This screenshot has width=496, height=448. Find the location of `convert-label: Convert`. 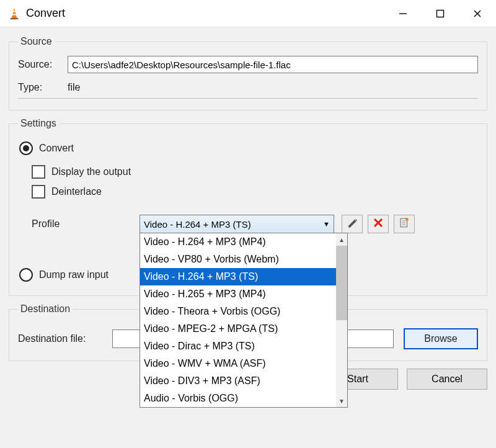

convert-label: Convert is located at coordinates (56, 148).